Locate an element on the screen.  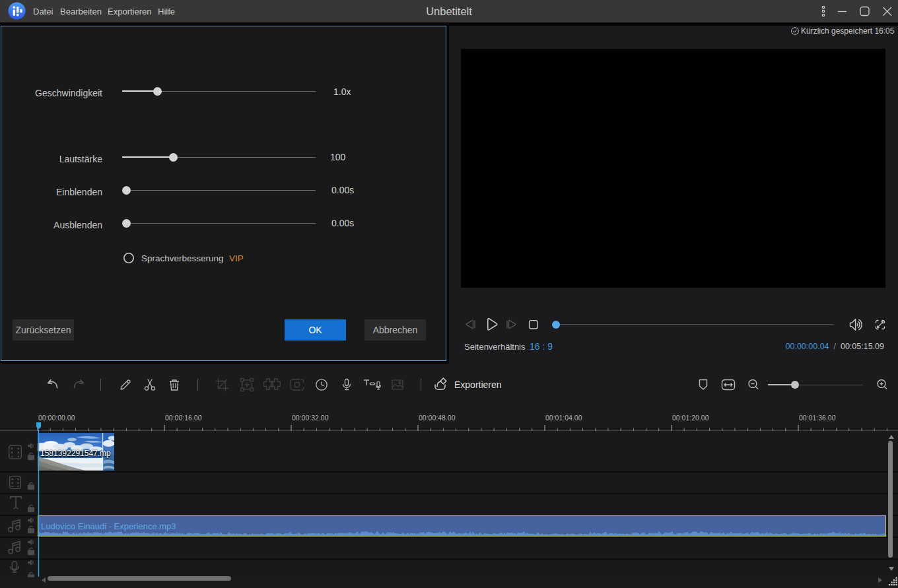
svg-text: 00:00:48.00 is located at coordinates (437, 418).